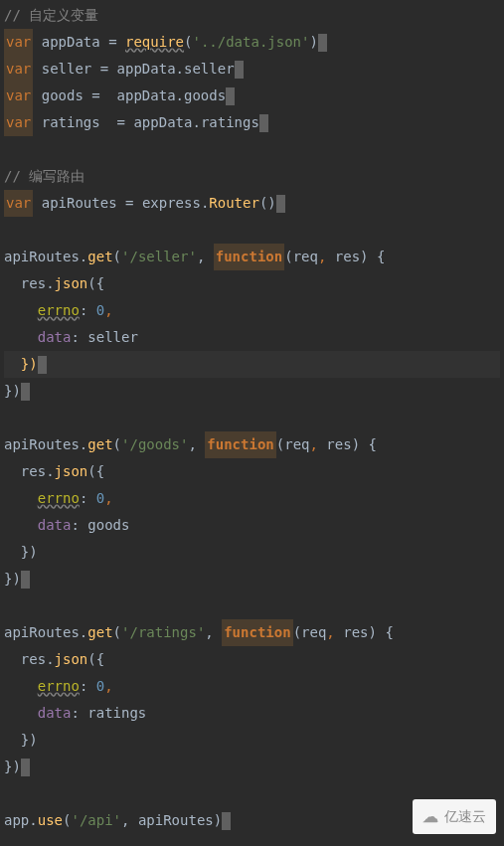  What do you see at coordinates (252, 445) in the screenshot?
I see `code-line: apiRoutes.get('/goods', function(req, re…` at bounding box center [252, 445].